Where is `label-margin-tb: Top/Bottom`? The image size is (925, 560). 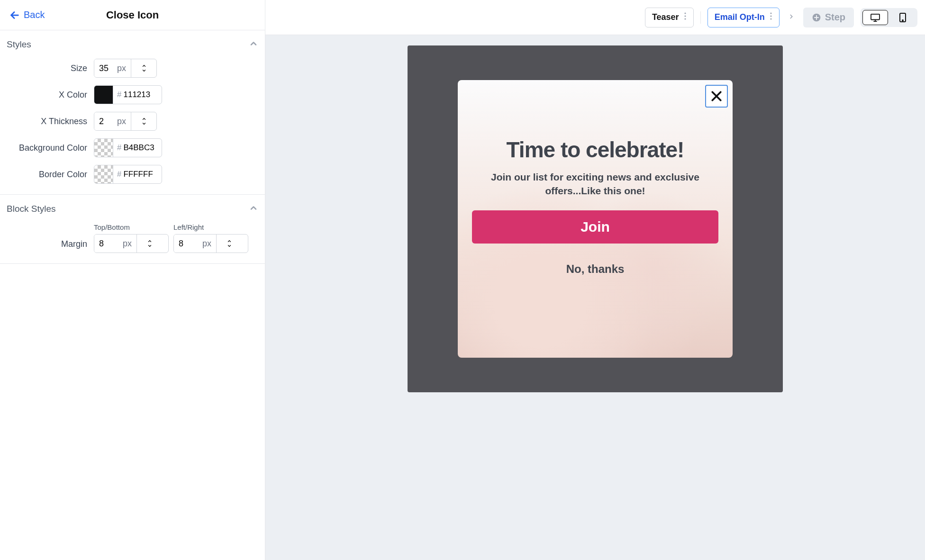 label-margin-tb: Top/Bottom is located at coordinates (131, 227).